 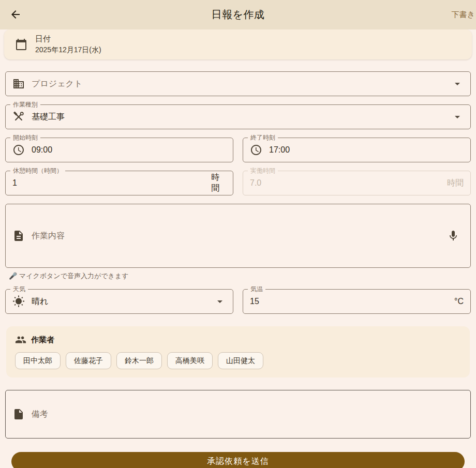 What do you see at coordinates (357, 183) in the screenshot?
I see `actual-hours-field: 実働時間 7.0 時間` at bounding box center [357, 183].